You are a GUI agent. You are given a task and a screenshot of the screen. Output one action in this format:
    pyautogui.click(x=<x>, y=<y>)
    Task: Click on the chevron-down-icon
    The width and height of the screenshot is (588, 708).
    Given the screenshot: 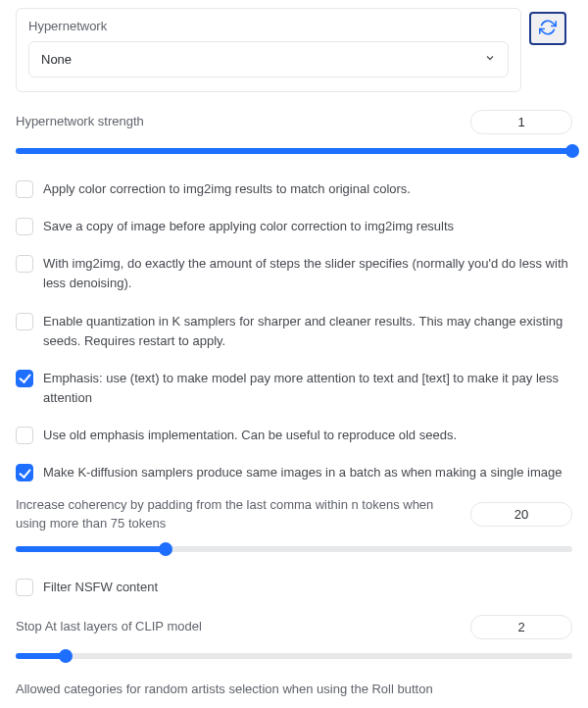 What is the action you would take?
    pyautogui.click(x=490, y=59)
    